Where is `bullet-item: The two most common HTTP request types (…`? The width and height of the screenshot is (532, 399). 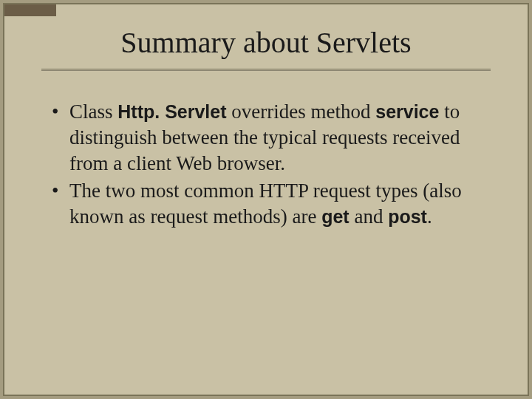
bullet-item: The two most common HTTP request types (… is located at coordinates (266, 204).